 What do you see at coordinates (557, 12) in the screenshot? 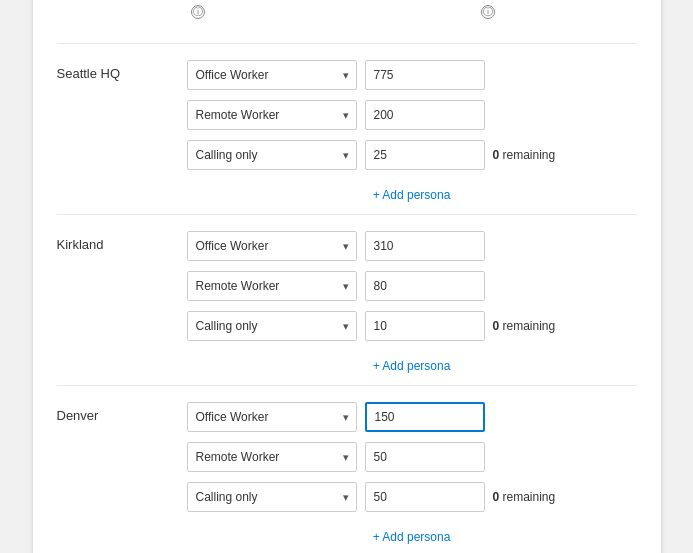
I see `user-count-header: ⓘ` at bounding box center [557, 12].